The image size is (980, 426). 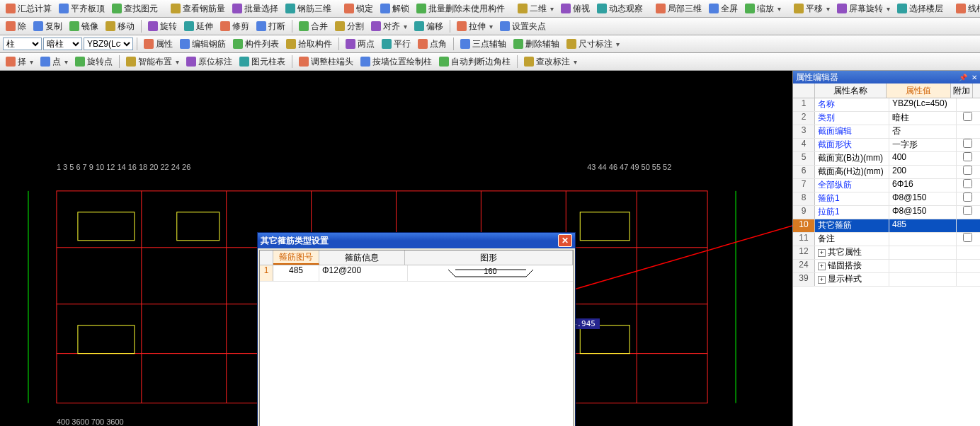 I want to click on toolbar-锁定: 锁定, so click(x=358, y=8).